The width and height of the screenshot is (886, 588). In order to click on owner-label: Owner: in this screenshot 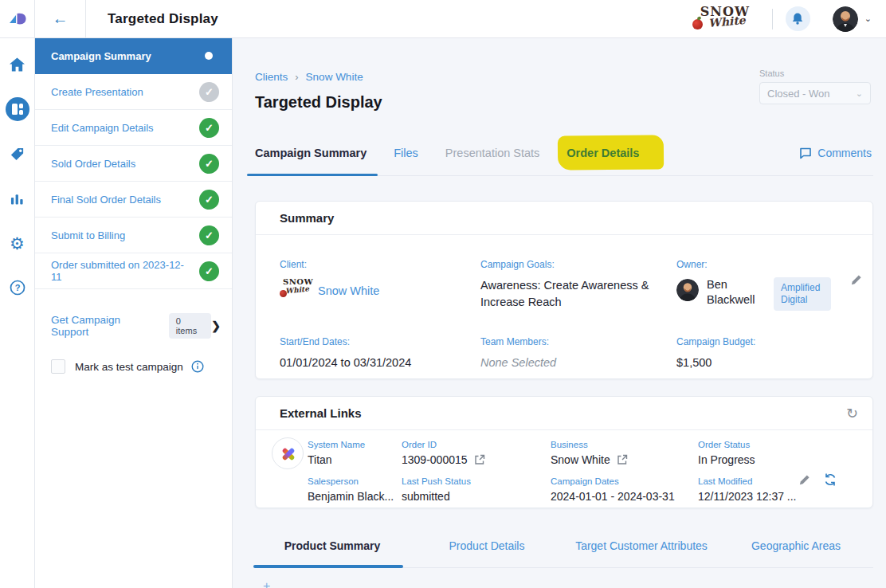, I will do `click(770, 265)`.